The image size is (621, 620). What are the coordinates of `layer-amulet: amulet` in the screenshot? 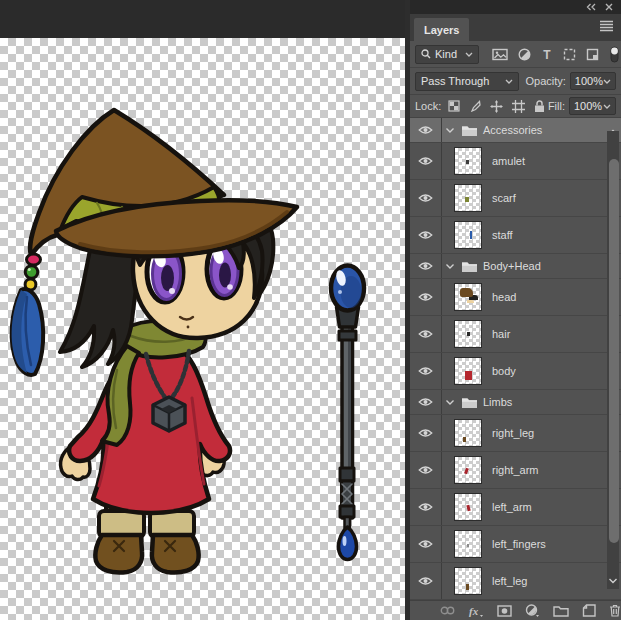 It's located at (516, 162).